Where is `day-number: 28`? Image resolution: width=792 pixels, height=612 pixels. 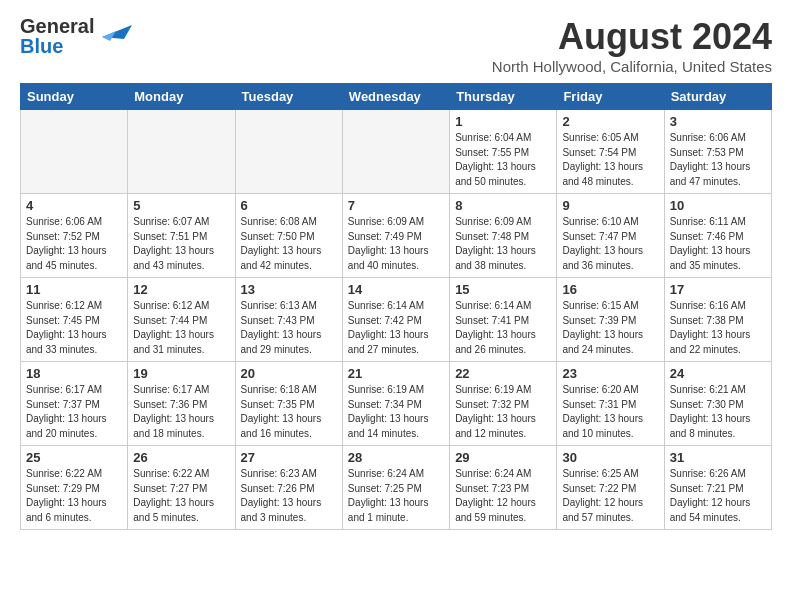 day-number: 28 is located at coordinates (396, 458).